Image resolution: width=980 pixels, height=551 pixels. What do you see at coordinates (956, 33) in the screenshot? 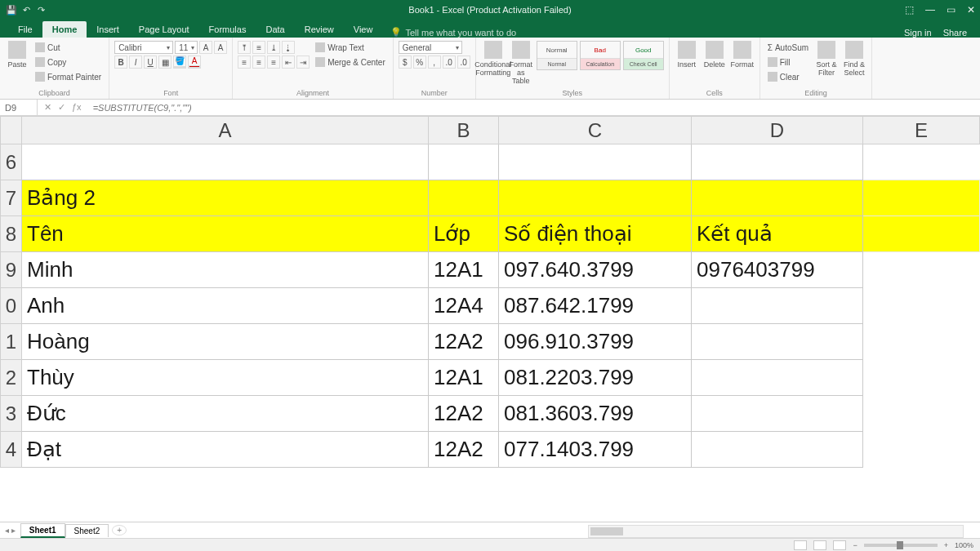
I see `share-button: Share` at bounding box center [956, 33].